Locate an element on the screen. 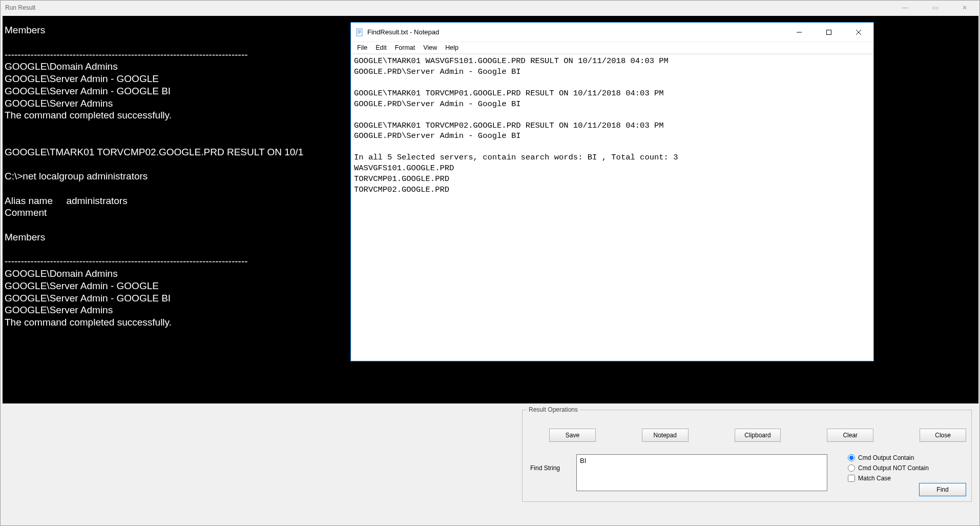 This screenshot has width=980, height=526. cmd-output-contain-radio is located at coordinates (851, 458).